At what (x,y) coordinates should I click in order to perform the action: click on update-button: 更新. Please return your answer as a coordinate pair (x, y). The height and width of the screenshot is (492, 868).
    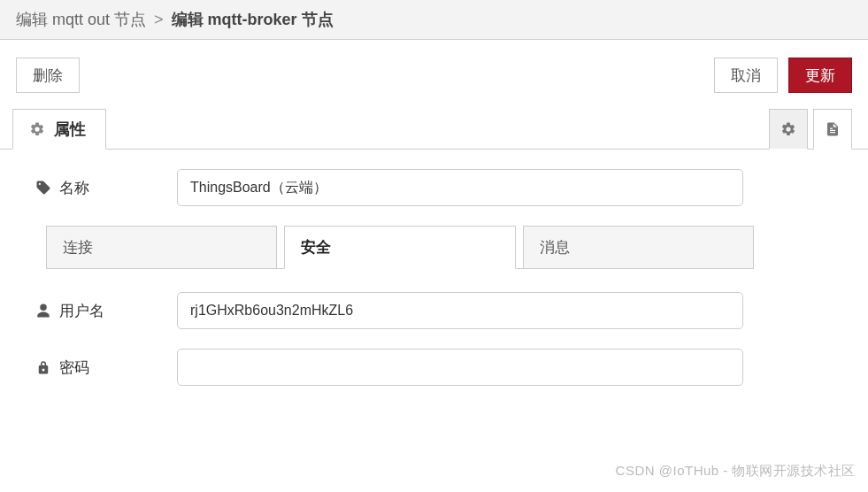
    Looking at the image, I should click on (820, 75).